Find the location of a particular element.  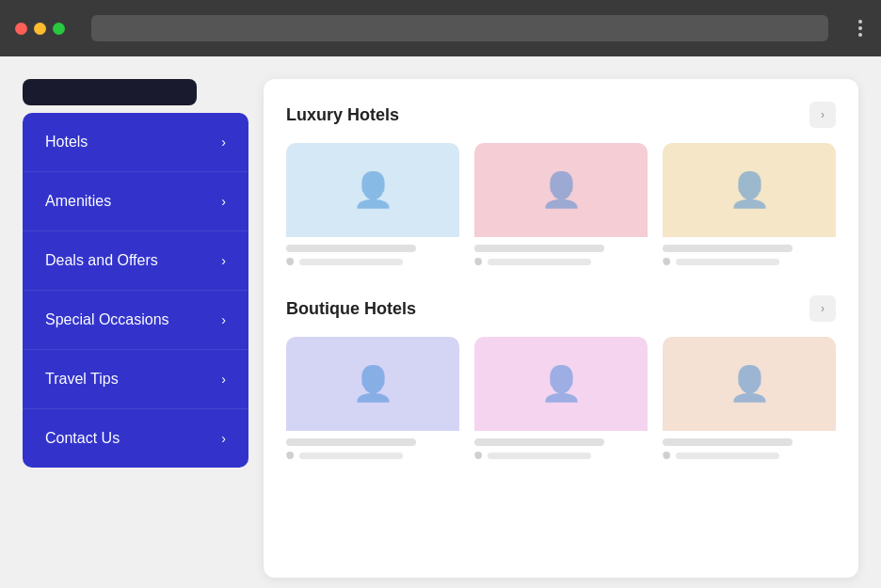

card-lux-1: 👤 is located at coordinates (373, 206).